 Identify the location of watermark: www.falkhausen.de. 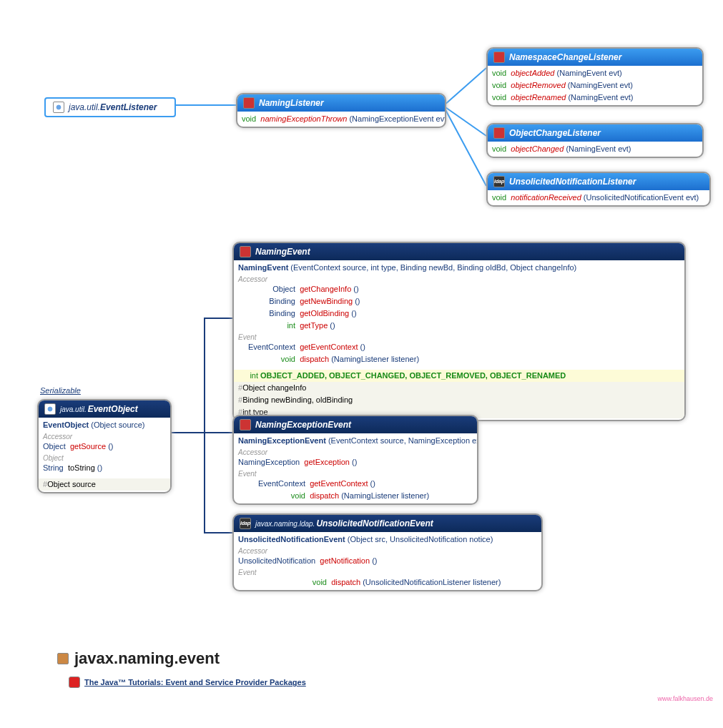
(685, 699).